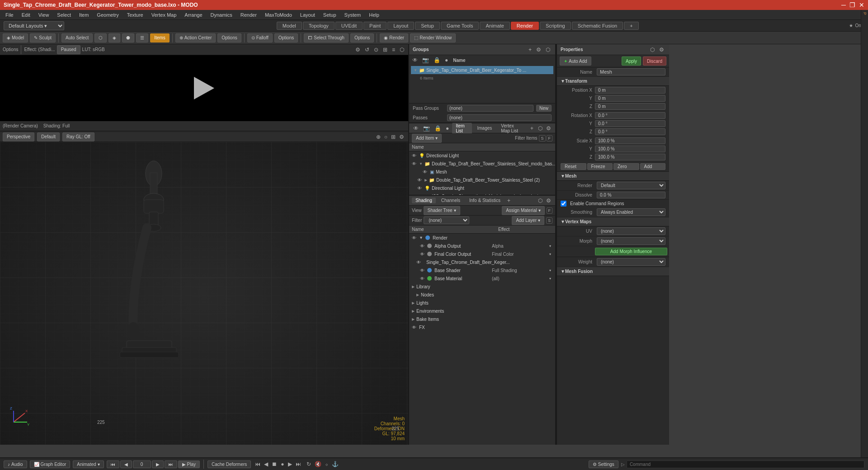 This screenshot has height=470, width=868. What do you see at coordinates (442, 211) in the screenshot?
I see `shader-tree-dropdown: Shader Tree ▾` at bounding box center [442, 211].